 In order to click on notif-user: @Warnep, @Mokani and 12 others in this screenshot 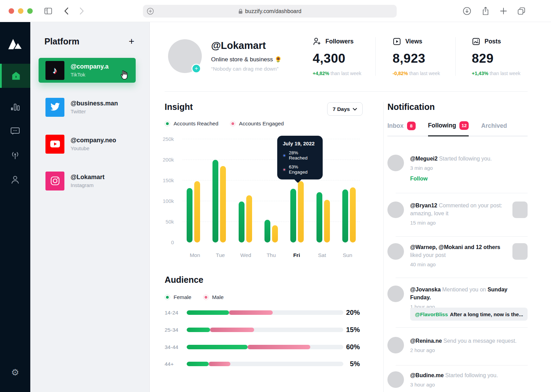, I will do `click(455, 247)`.